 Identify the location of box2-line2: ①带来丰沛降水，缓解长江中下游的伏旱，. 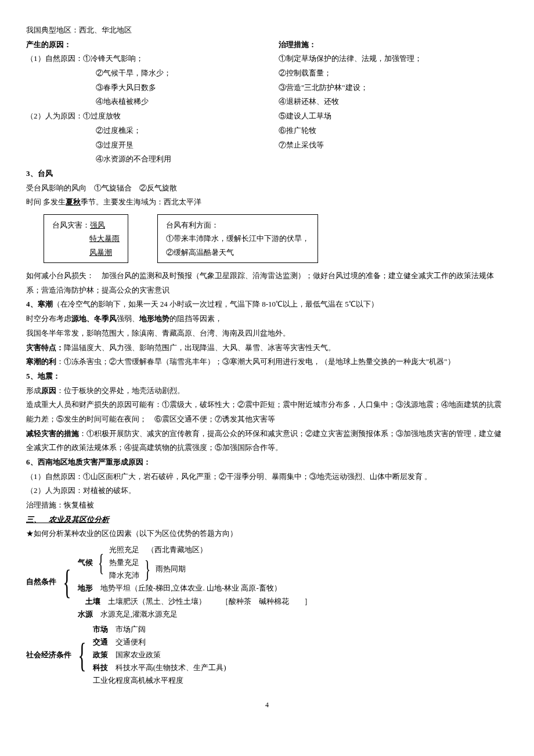
(238, 238).